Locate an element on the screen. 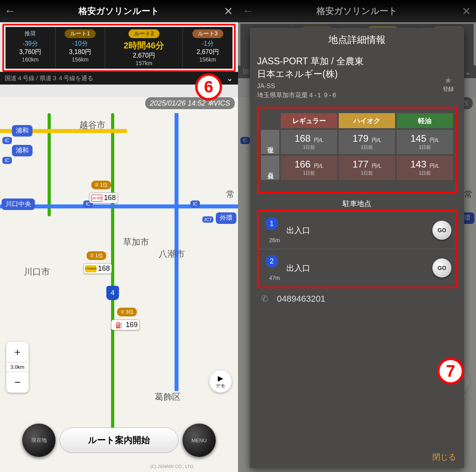  price-cell: 145 円/L1日前 is located at coordinates (425, 142).